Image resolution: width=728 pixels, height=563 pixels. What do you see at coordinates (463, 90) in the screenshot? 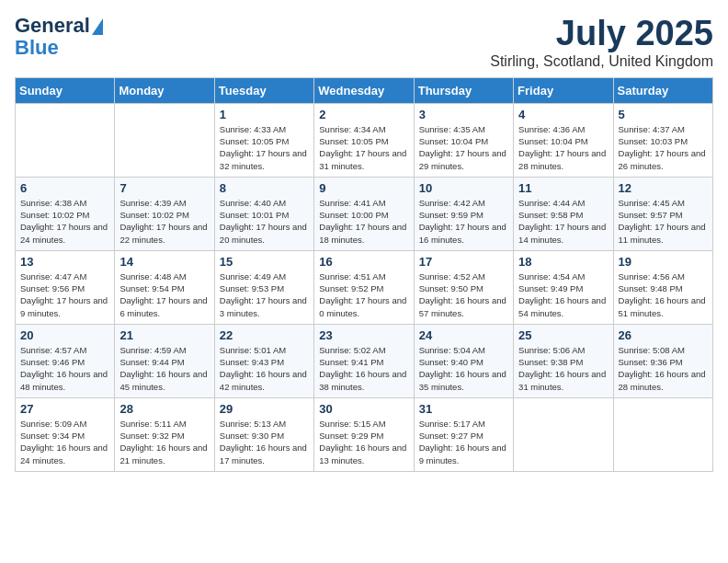
I see `day-header-thursday: Thursday` at bounding box center [463, 90].